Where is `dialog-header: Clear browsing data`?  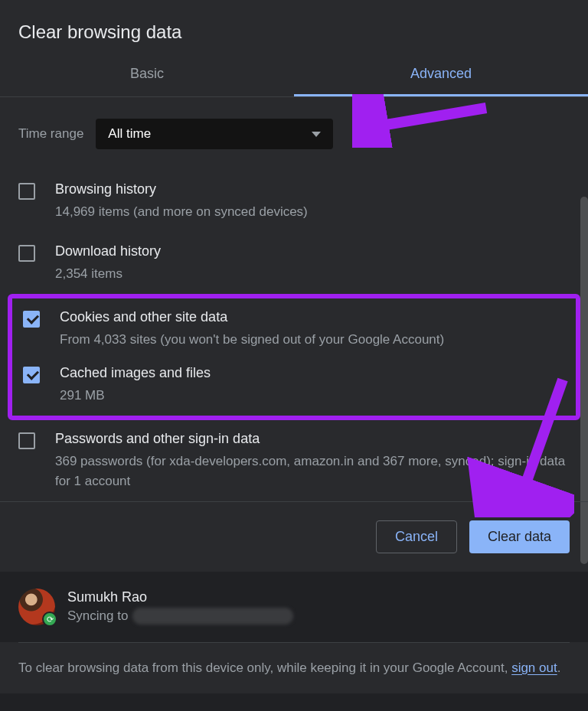 dialog-header: Clear browsing data is located at coordinates (294, 28).